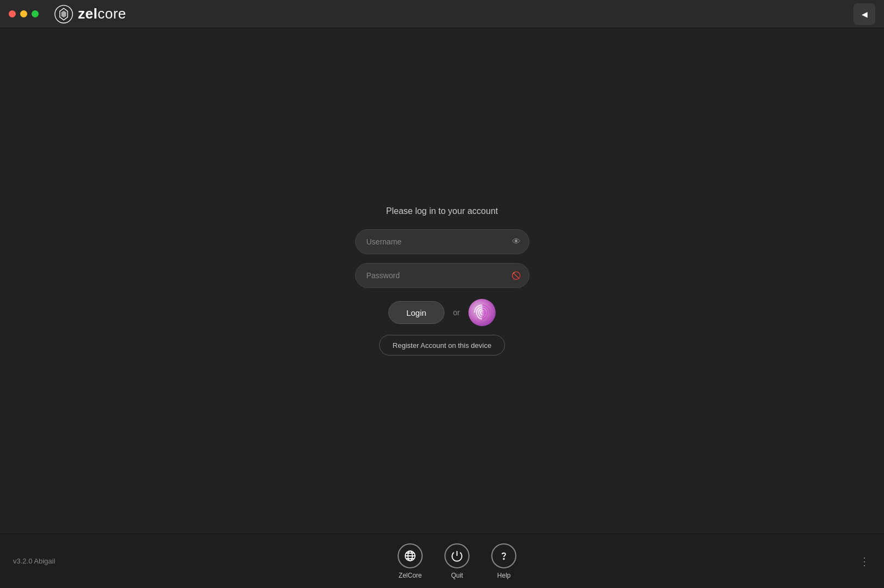  I want to click on footer-nav: ZelCore Quit Help, so click(457, 561).